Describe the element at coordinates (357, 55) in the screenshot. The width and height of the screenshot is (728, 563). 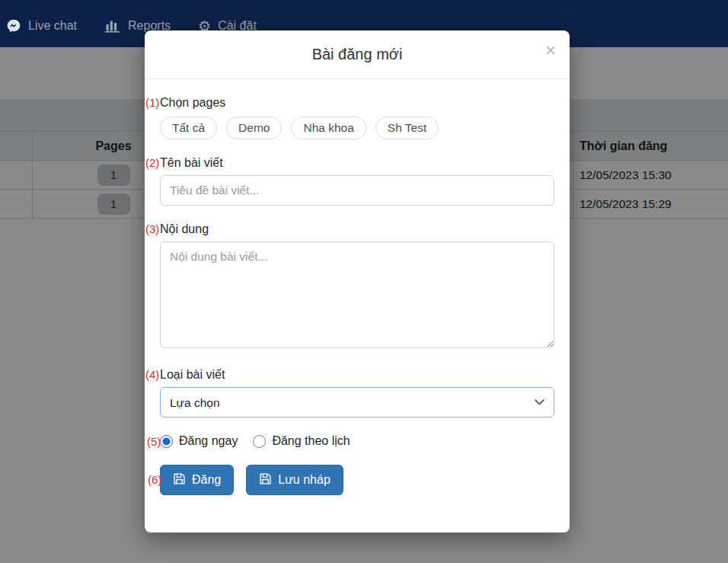
I see `modal-header: Bài đăng mới ×` at that location.